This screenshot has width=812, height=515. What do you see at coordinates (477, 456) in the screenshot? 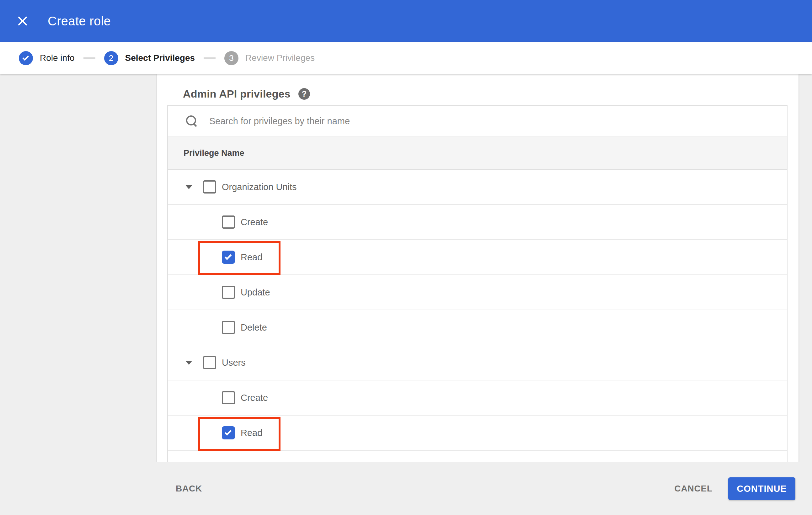
I see `row-partial` at bounding box center [477, 456].